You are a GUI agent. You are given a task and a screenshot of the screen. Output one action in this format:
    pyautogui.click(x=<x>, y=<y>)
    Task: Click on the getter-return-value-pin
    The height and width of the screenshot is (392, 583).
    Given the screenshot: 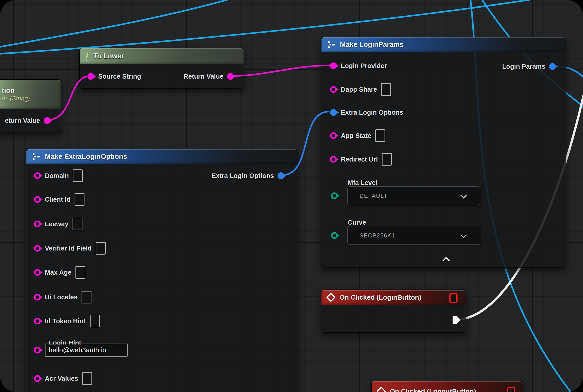 What is the action you would take?
    pyautogui.click(x=47, y=120)
    